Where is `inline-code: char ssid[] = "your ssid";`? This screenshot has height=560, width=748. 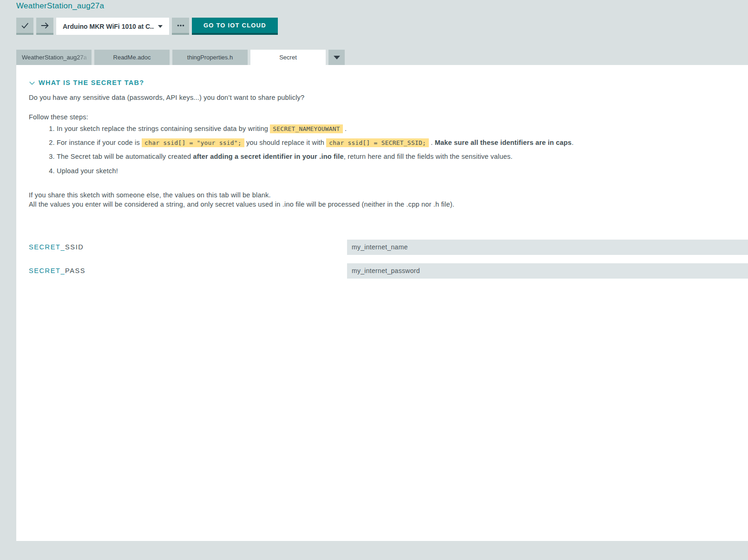
inline-code: char ssid[] = "your ssid"; is located at coordinates (193, 143).